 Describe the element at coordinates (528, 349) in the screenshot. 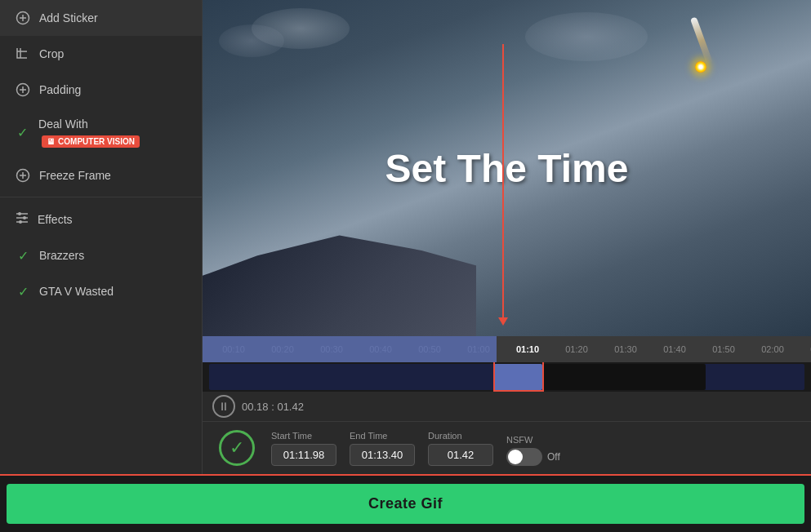

I see `time-label-01:10: 01:10` at that location.